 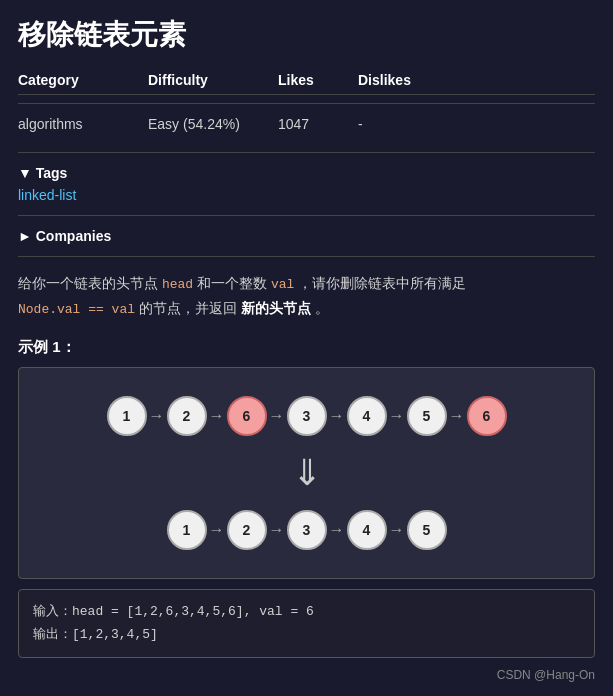 What do you see at coordinates (306, 35) in the screenshot?
I see `page-title: 移除链表元素` at bounding box center [306, 35].